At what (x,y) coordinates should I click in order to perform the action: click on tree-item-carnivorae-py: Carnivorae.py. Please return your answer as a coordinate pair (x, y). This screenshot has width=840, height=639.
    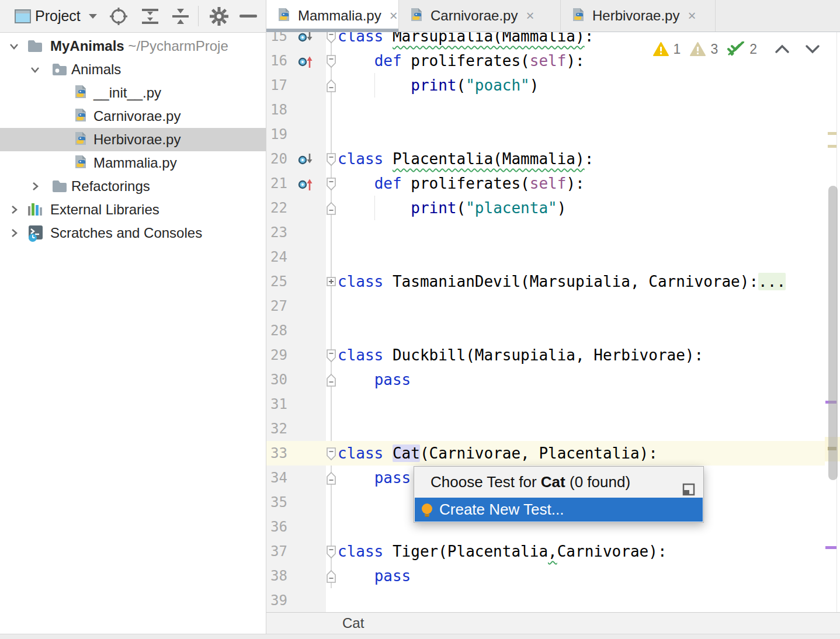
    Looking at the image, I should click on (133, 116).